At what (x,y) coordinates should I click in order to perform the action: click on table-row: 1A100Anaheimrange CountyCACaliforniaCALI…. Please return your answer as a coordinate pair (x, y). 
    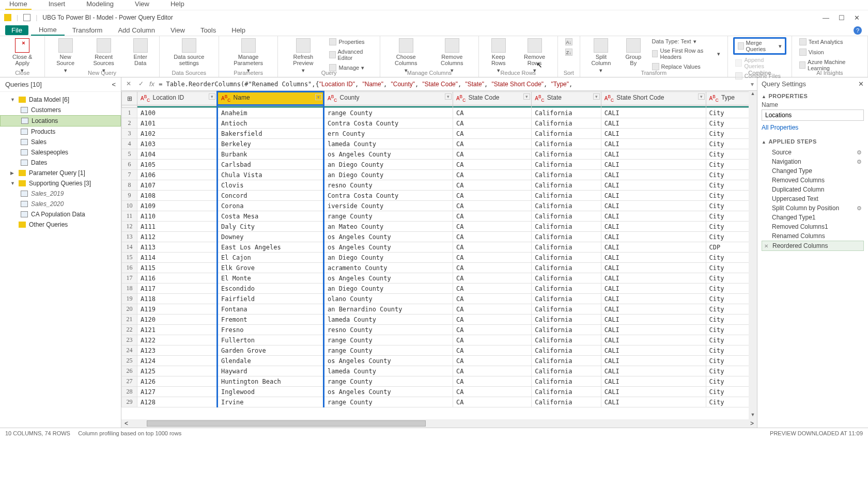
    Looking at the image, I should click on (439, 113).